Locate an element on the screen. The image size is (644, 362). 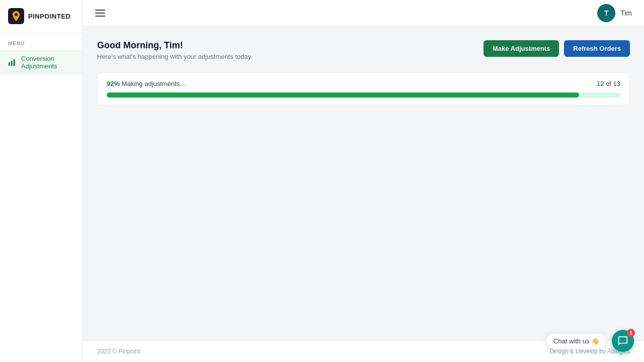
pinpointed-logo-icon is located at coordinates (16, 16).